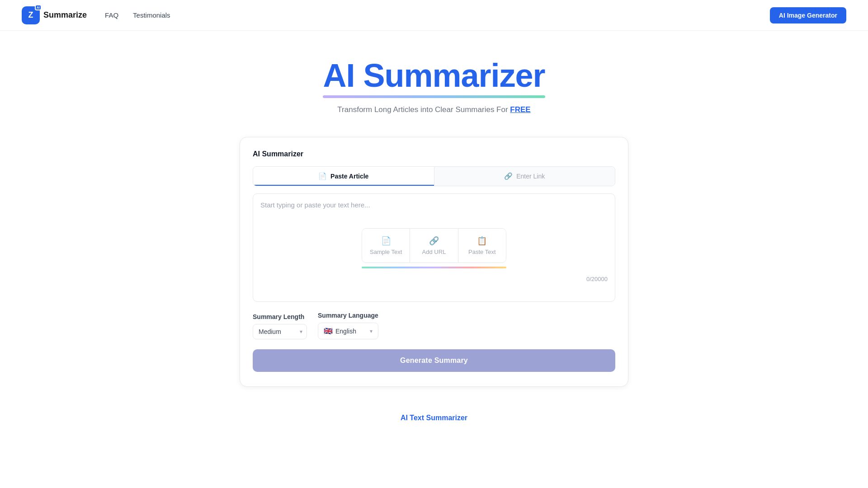 The width and height of the screenshot is (868, 488). Describe the element at coordinates (346, 331) in the screenshot. I see `language-value: English` at that location.